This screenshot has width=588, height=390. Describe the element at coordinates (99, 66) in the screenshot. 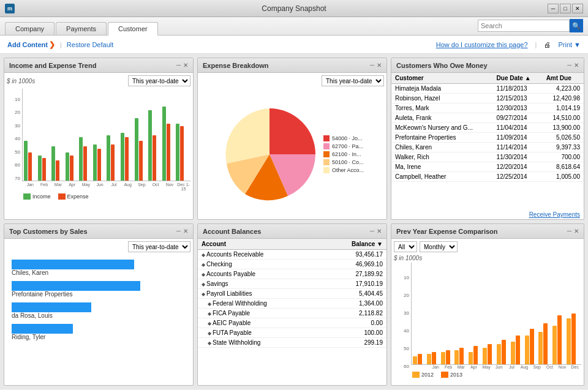

I see `income-expense-header: Income and Expense Trend ─ ✕` at that location.